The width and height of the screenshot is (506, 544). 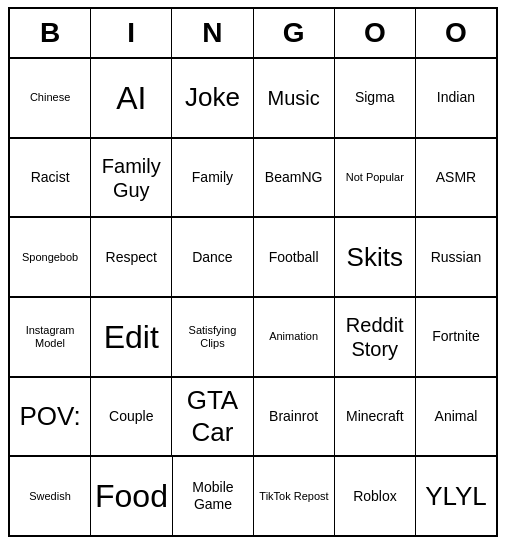 What do you see at coordinates (376, 98) in the screenshot?
I see `bingo-cell-0-4: Sigma` at bounding box center [376, 98].